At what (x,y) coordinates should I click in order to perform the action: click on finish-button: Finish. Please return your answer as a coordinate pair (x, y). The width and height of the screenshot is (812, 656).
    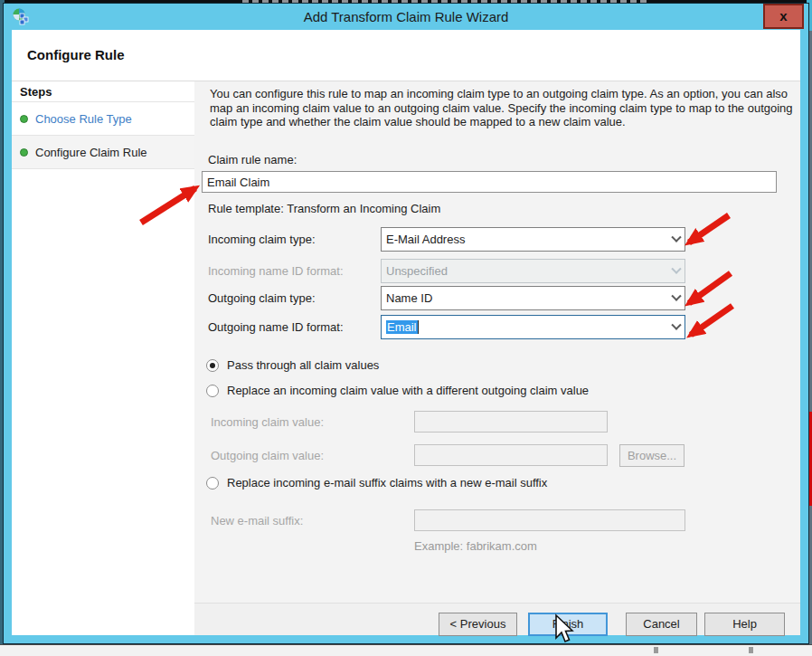
    Looking at the image, I should click on (568, 624).